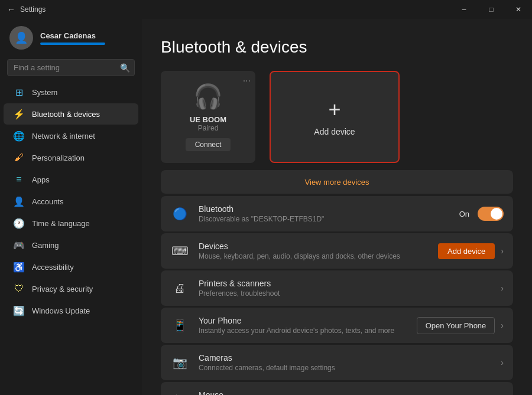 This screenshot has width=532, height=395. Describe the element at coordinates (21, 38) in the screenshot. I see `avatar-icon: 👤` at that location.